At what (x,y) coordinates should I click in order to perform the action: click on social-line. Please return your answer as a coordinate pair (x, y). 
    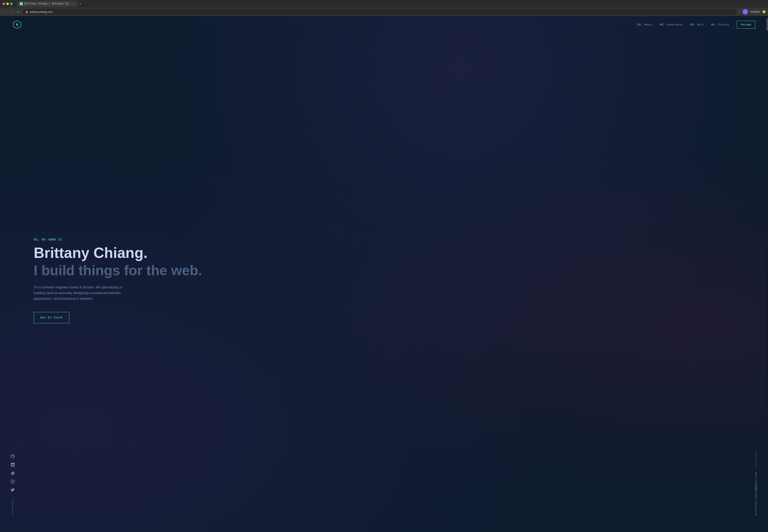
    Looking at the image, I should click on (13, 507).